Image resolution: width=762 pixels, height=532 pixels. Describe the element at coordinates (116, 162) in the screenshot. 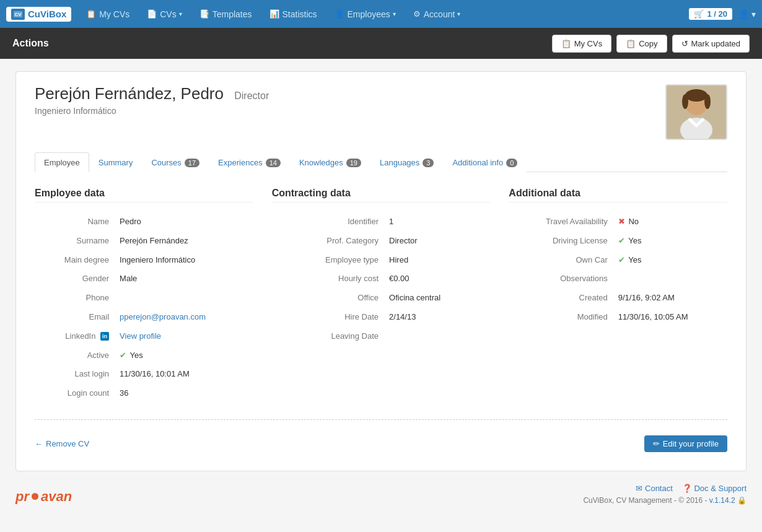

I see `tab-summary: Summary` at that location.